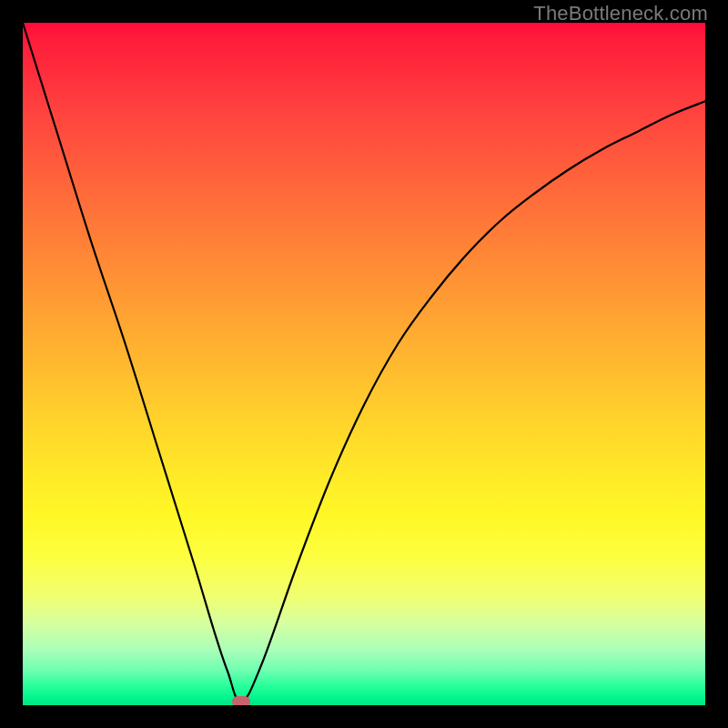 The image size is (728, 728). What do you see at coordinates (241, 701) in the screenshot?
I see `optimal-point-marker` at bounding box center [241, 701].